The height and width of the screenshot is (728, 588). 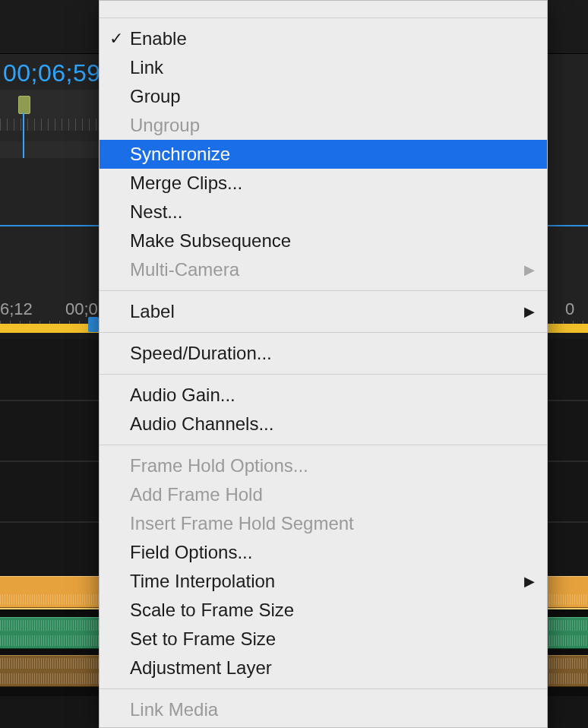 I want to click on menu-item-synchronize: Synchronize, so click(x=324, y=154).